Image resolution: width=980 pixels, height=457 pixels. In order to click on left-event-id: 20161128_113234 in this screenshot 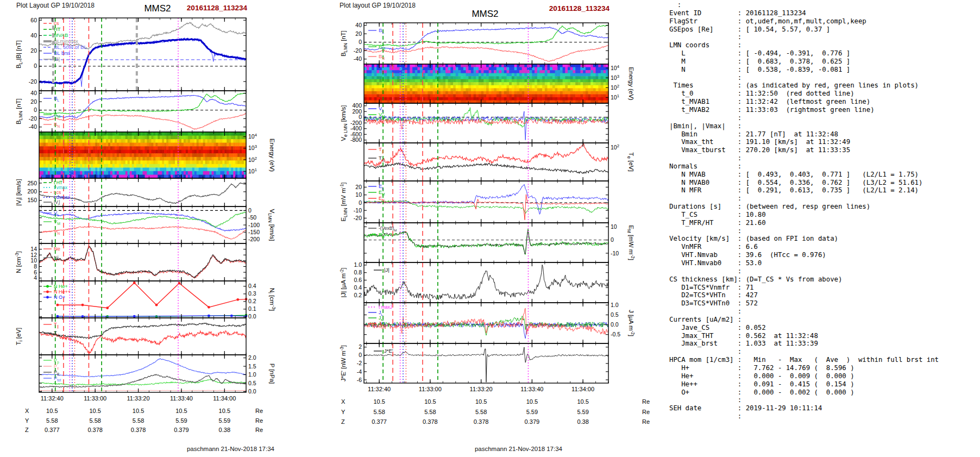, I will do `click(217, 8)`.